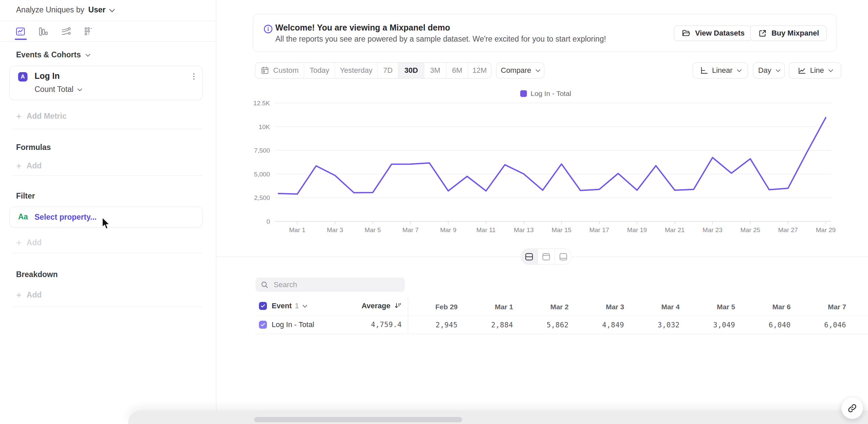 The image size is (868, 424). I want to click on date-header-label: Mar 1, so click(504, 307).